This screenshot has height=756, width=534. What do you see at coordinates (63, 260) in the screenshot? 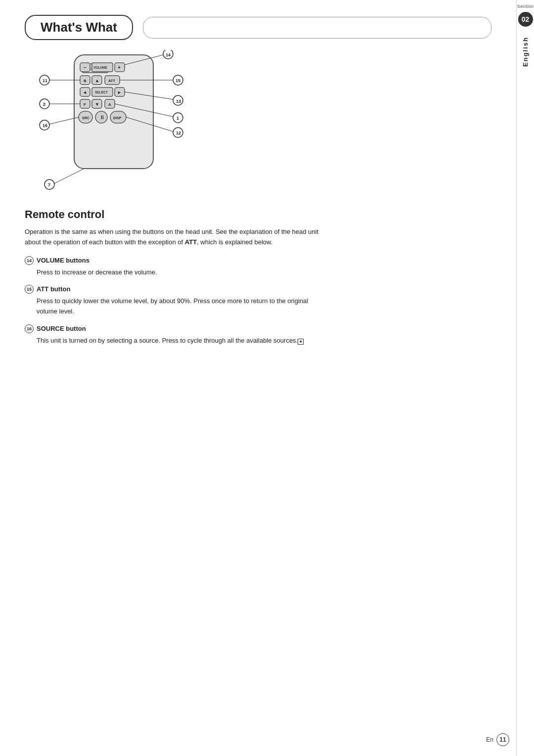
I see `item-volume-title: VOLUME buttons` at bounding box center [63, 260].